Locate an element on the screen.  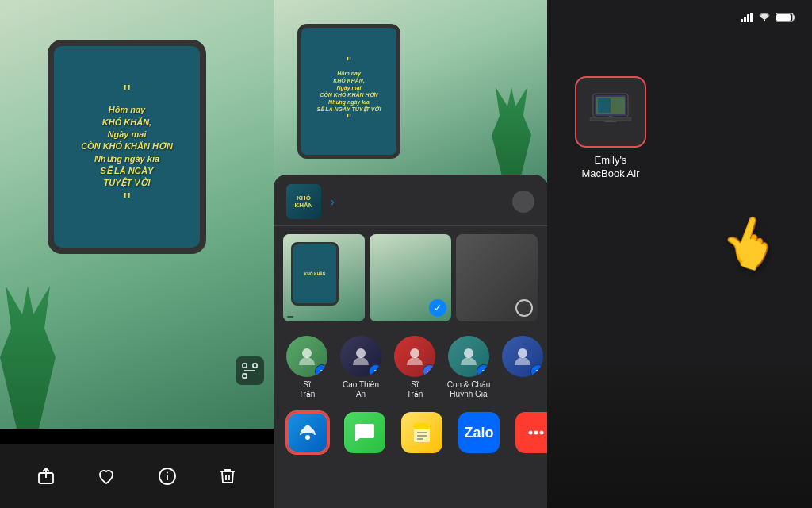
share-header-left: KHÓKHĂN › is located at coordinates (311, 202).